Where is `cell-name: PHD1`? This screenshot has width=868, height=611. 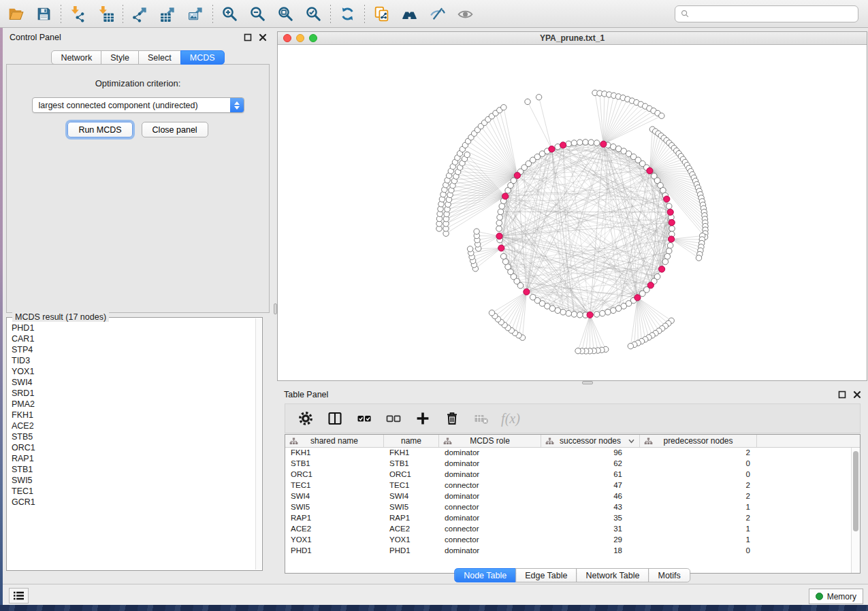
cell-name: PHD1 is located at coordinates (411, 551).